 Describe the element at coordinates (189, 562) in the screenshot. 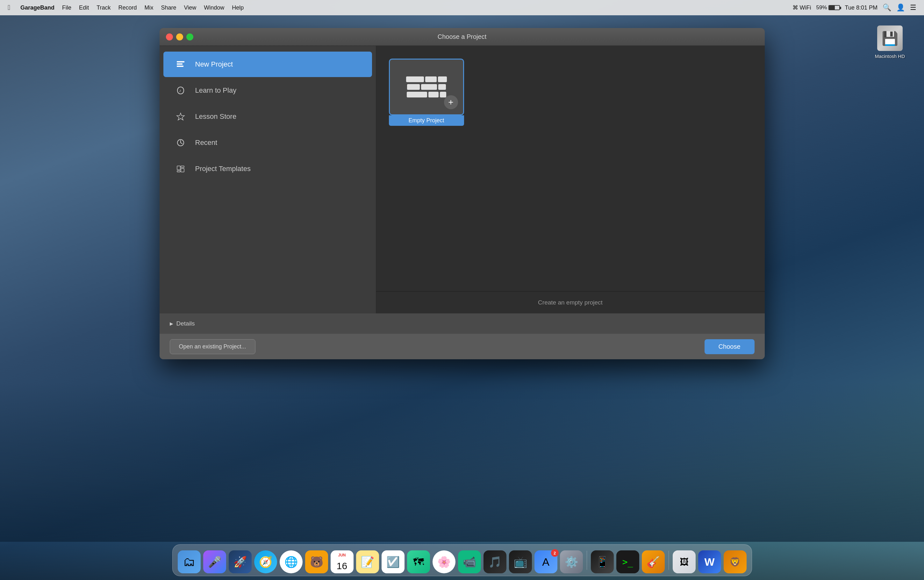

I see `finder-icon: 🗂` at that location.